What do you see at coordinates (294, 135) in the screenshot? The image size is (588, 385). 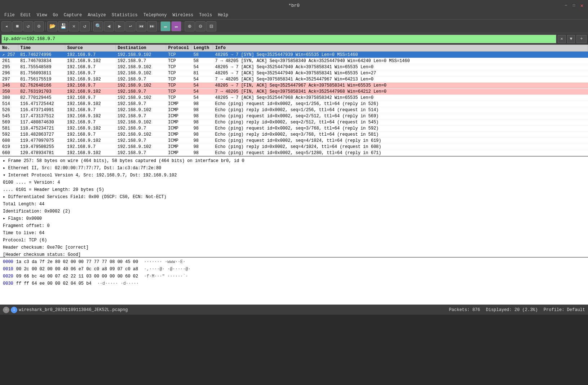 I see `table-row: 592 118.482863727 192.168.9.7 192.168.9.…` at bounding box center [294, 135].